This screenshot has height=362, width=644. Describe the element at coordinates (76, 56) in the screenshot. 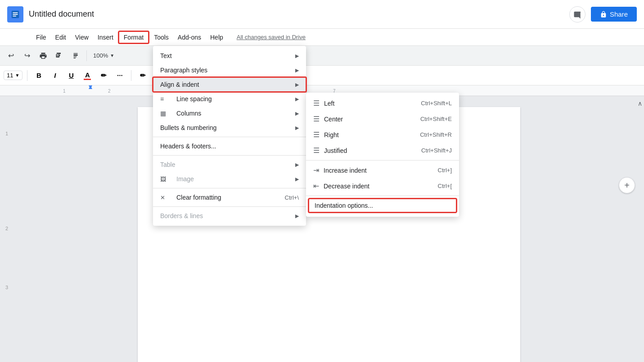

I see `format-paint-button` at that location.